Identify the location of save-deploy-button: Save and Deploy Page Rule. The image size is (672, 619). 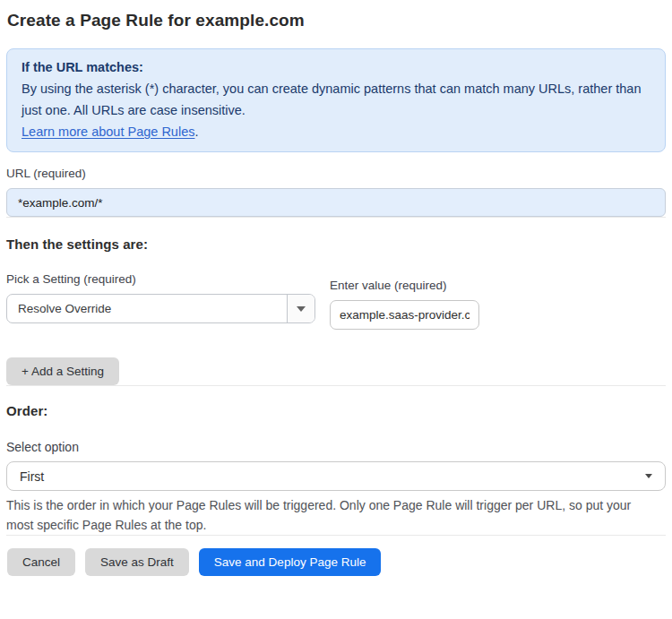
(290, 563).